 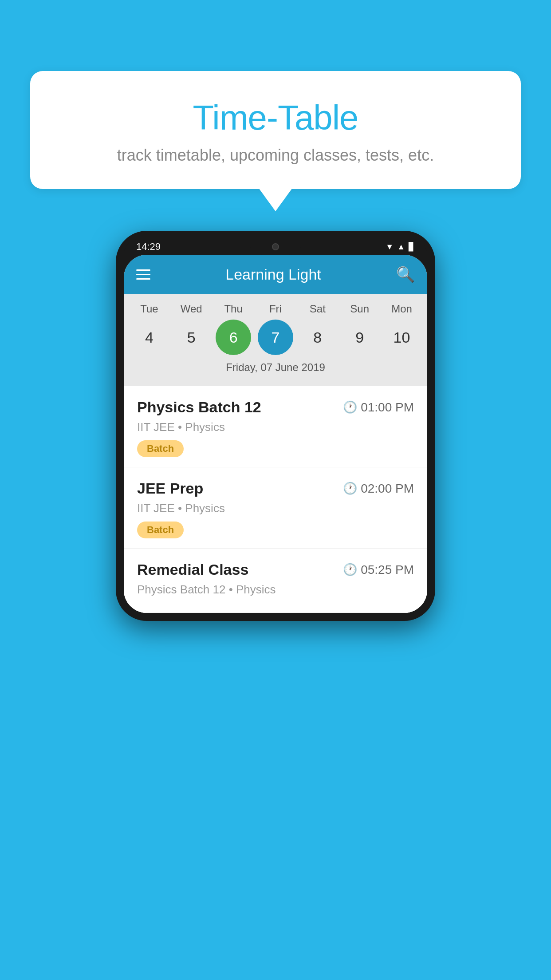 I want to click on schedule-item-2-sub: IIT JEE • Physics, so click(x=276, y=509).